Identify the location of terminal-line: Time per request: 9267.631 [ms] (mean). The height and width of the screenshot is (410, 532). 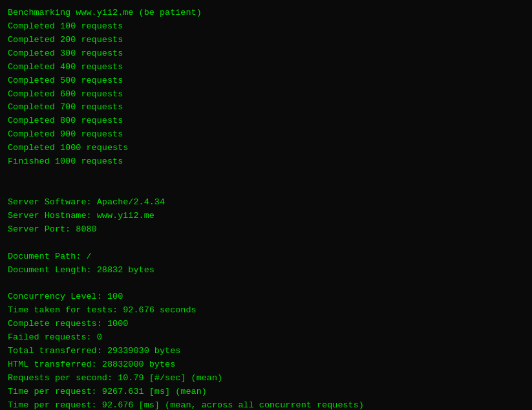
(266, 392).